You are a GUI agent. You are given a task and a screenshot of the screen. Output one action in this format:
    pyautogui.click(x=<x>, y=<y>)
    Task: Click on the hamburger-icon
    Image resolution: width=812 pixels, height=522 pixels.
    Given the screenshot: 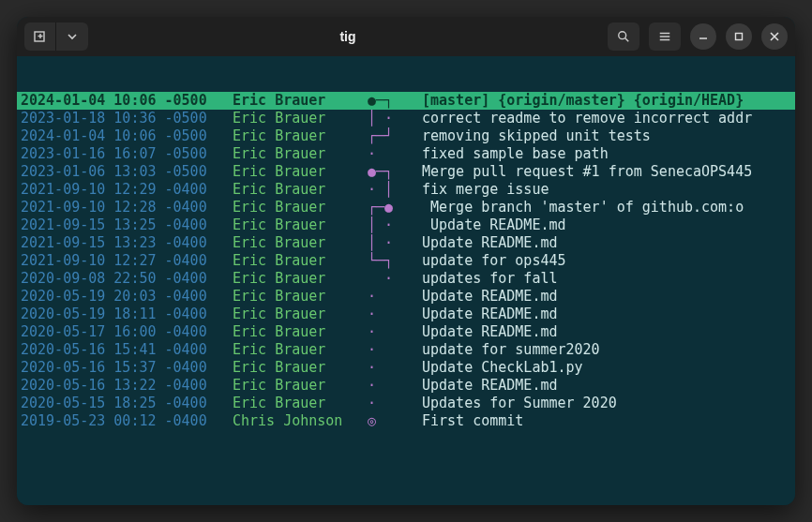 What is the action you would take?
    pyautogui.click(x=665, y=37)
    